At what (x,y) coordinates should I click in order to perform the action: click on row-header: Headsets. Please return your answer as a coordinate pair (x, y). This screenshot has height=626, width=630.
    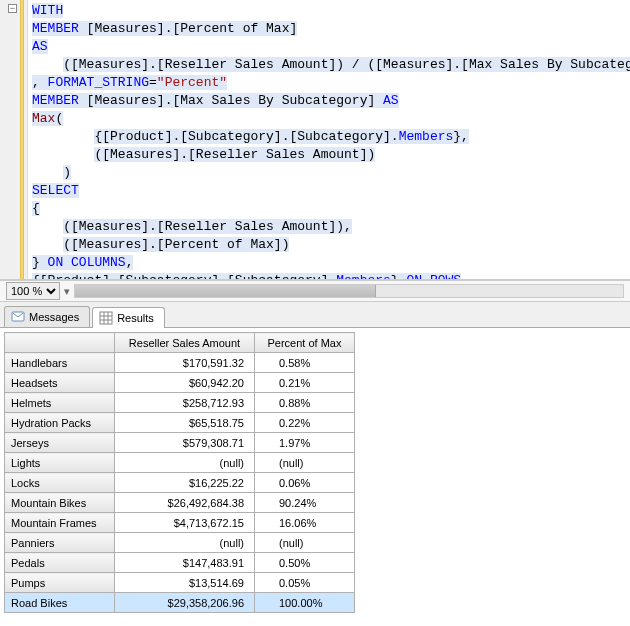
    Looking at the image, I should click on (60, 383).